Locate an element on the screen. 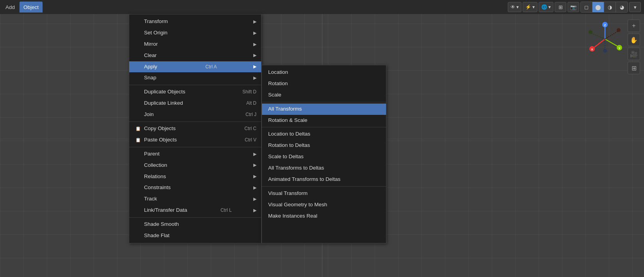  menu-item-copy-objects: 📋Copy ObjectsCtrl C is located at coordinates (195, 129).